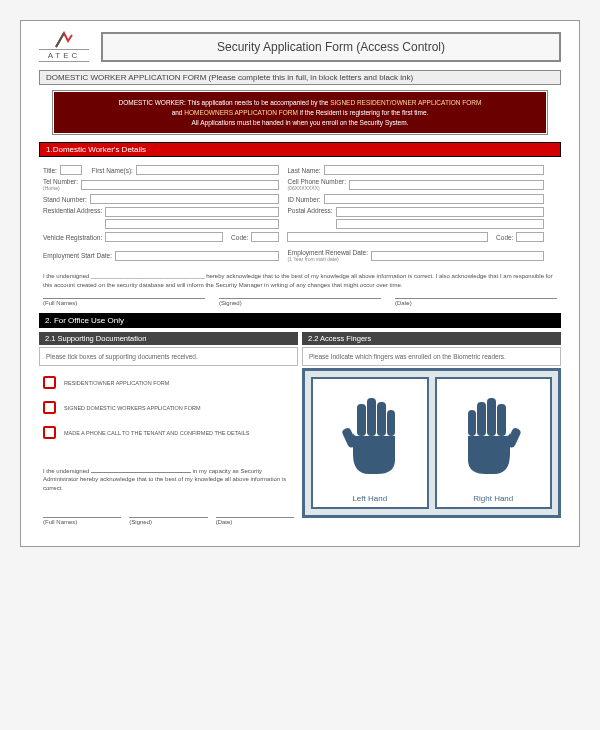 The image size is (600, 730). What do you see at coordinates (300, 302) in the screenshot?
I see `signature-row-1: (Full Names) (Signed) (Date)` at bounding box center [300, 302].